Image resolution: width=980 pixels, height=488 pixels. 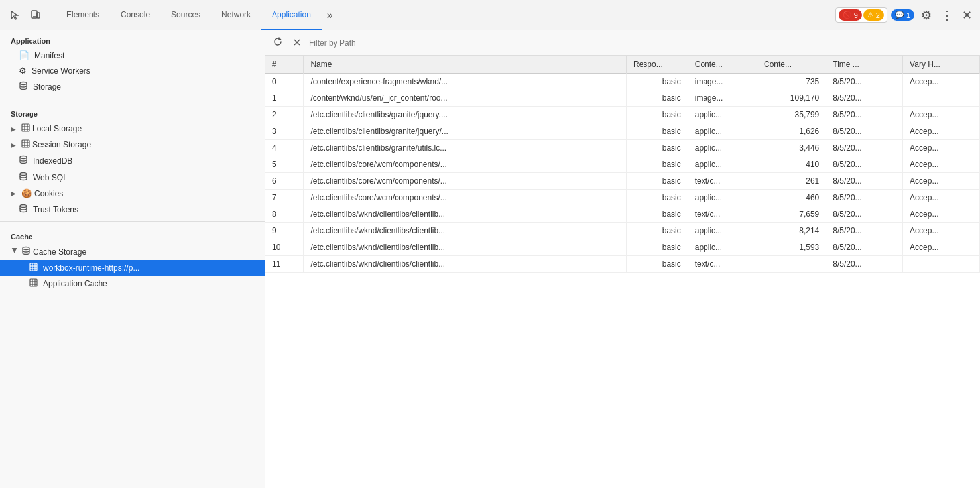 What do you see at coordinates (465, 65) in the screenshot?
I see `col-header-name: Name` at bounding box center [465, 65].